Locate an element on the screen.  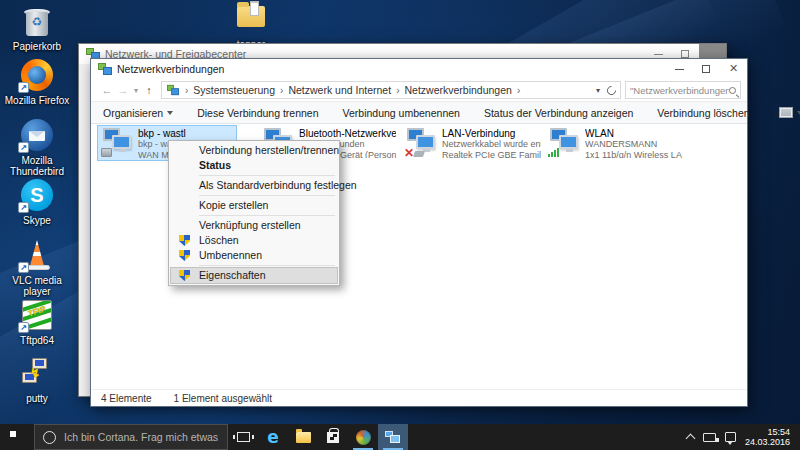
connection-name: WLAN is located at coordinates (634, 134).